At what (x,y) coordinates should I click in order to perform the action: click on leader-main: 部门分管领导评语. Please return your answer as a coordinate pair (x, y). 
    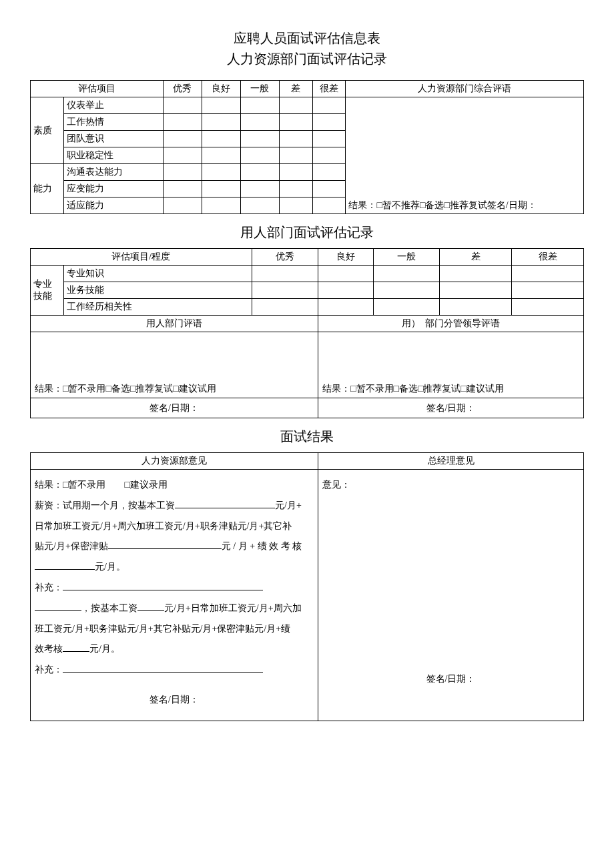
    Looking at the image, I should click on (463, 323).